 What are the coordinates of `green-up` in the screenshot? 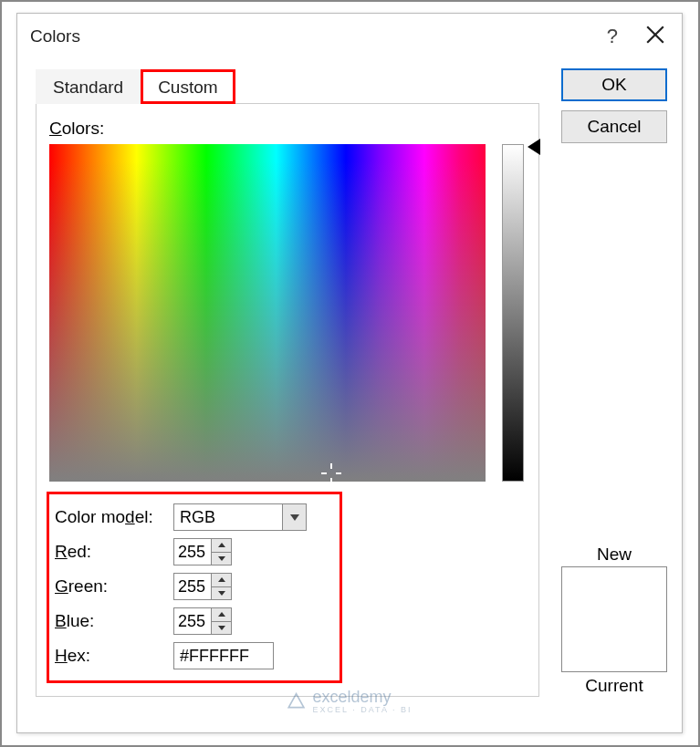 It's located at (221, 580).